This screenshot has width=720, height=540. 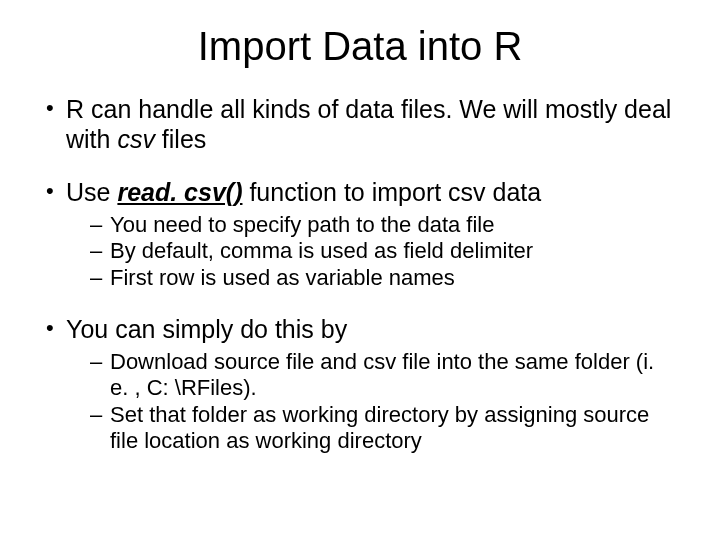 What do you see at coordinates (392, 192) in the screenshot?
I see `bullet-2-post: function to import csv data` at bounding box center [392, 192].